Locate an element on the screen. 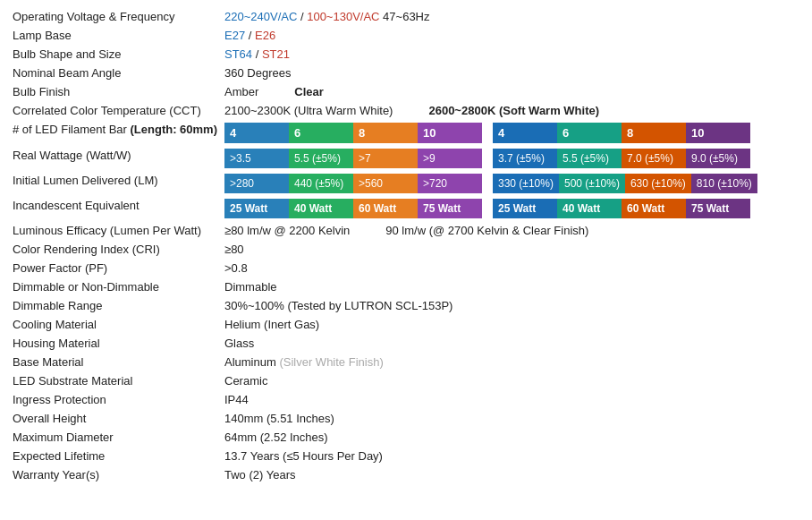  value-cell: >720 is located at coordinates (450, 183).